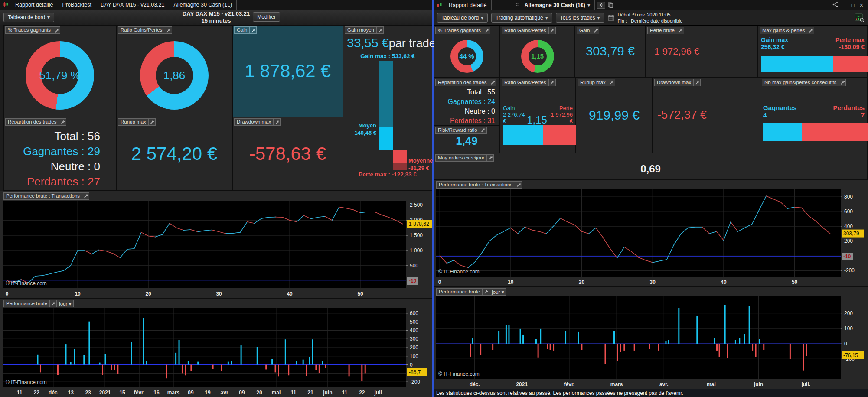 This screenshot has height=397, width=868. Describe the element at coordinates (174, 154) in the screenshot. I see `runup-value: 2 574,20 €` at that location.